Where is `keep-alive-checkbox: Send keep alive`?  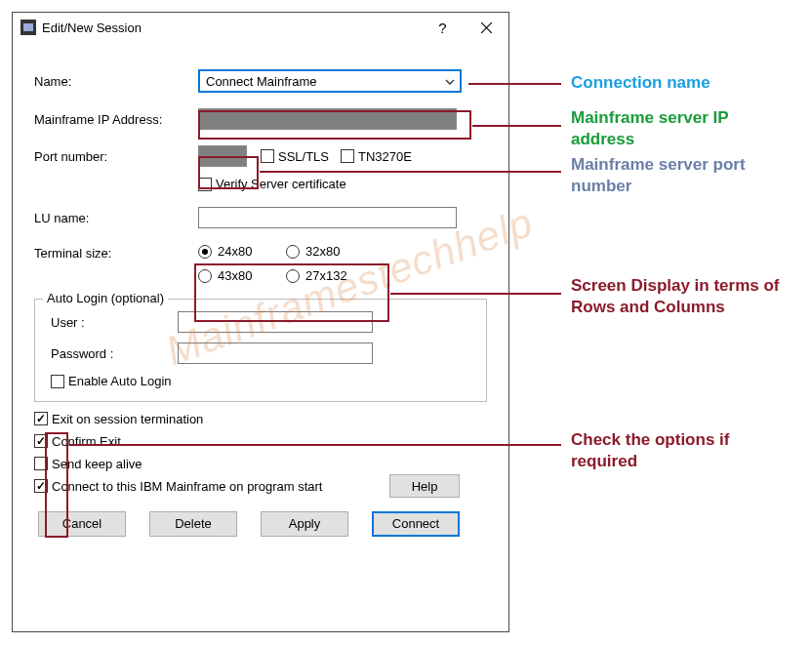 keep-alive-checkbox: Send keep alive is located at coordinates (88, 464).